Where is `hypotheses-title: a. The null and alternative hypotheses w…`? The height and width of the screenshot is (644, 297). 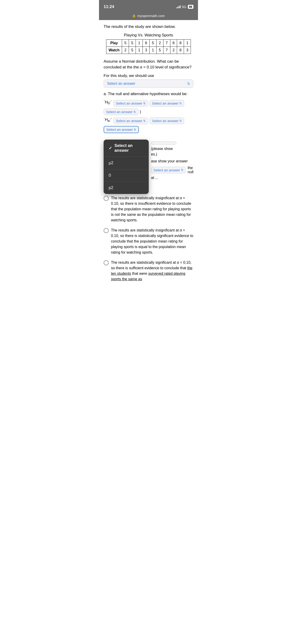
hypotheses-title: a. The null and alternative hypotheses w… is located at coordinates (148, 94).